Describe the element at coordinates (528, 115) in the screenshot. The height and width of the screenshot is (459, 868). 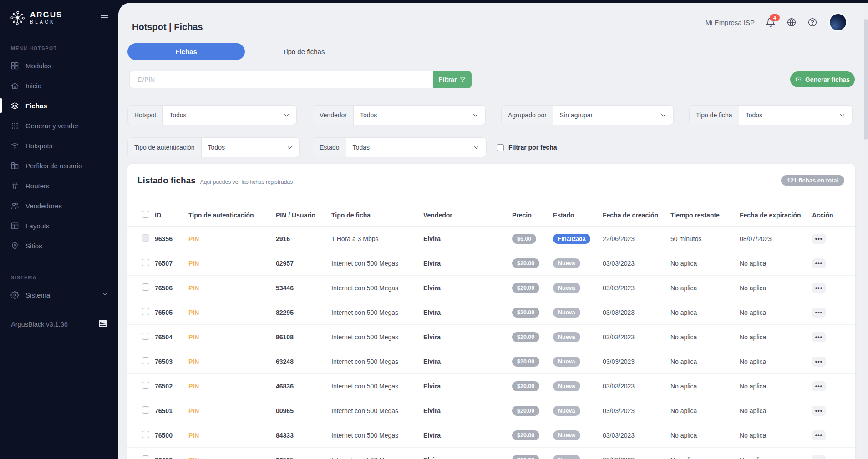
I see `filter-label: Agrupado por` at that location.